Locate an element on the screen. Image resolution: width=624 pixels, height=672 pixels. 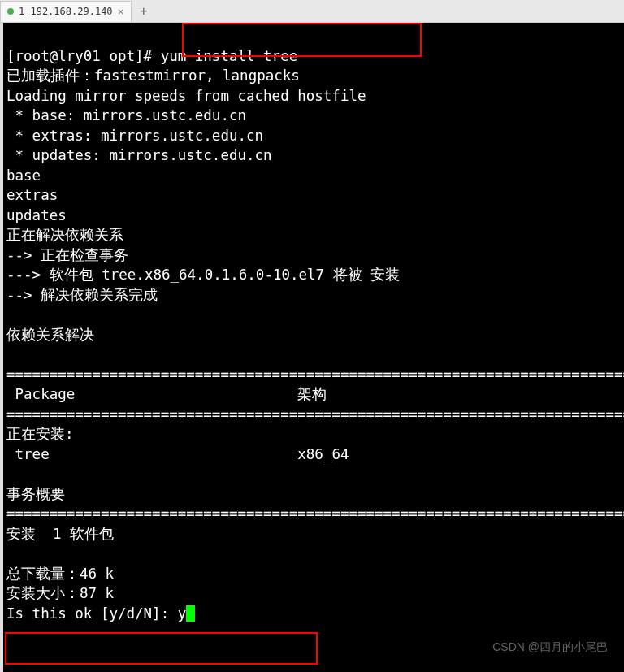
output-line: 正在安装: is located at coordinates (41, 434).